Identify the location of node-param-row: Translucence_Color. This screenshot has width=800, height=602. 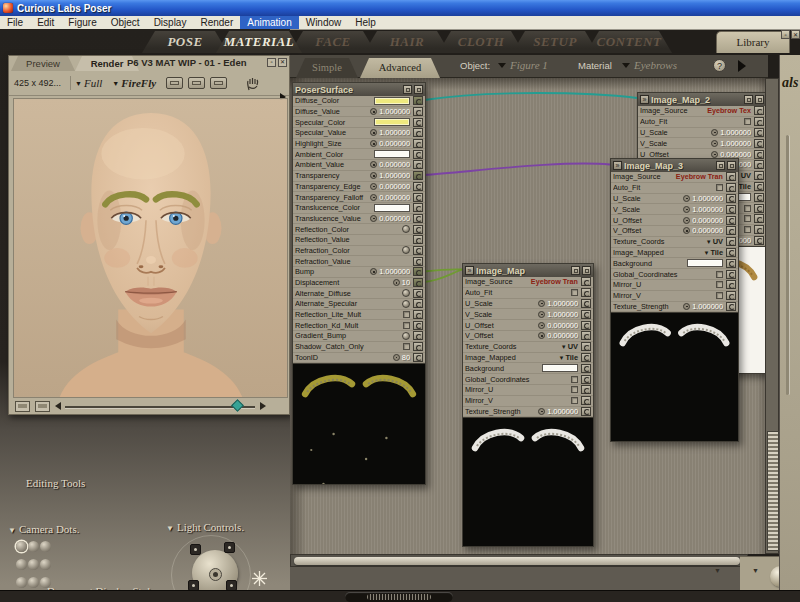
(359, 208).